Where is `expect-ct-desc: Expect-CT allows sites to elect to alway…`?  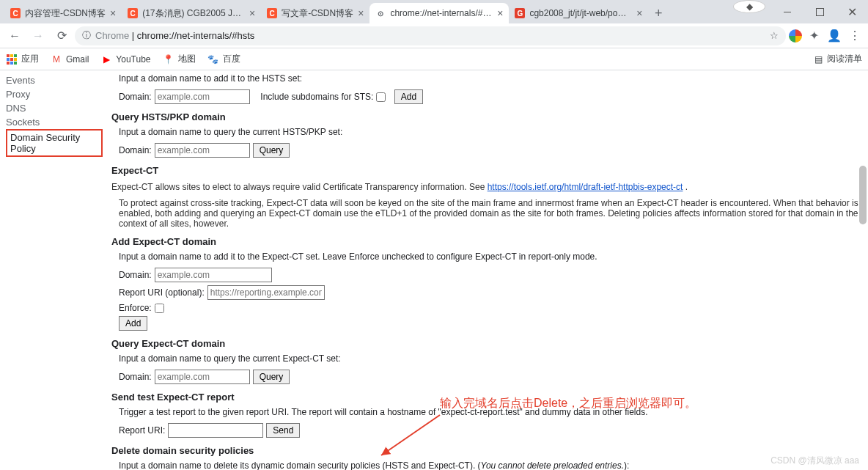
expect-ct-desc: Expect-CT allows sites to elect to alway… is located at coordinates (485, 187).